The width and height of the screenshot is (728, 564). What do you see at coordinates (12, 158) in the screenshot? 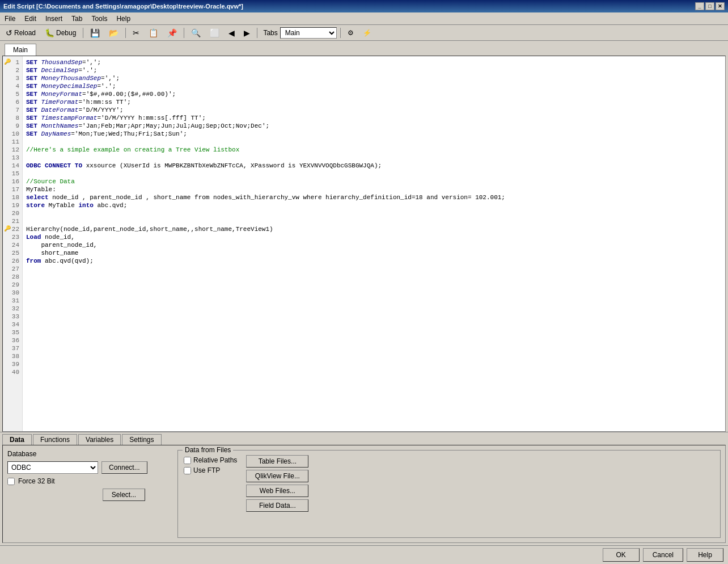
I see `line-13: 13` at bounding box center [12, 158].